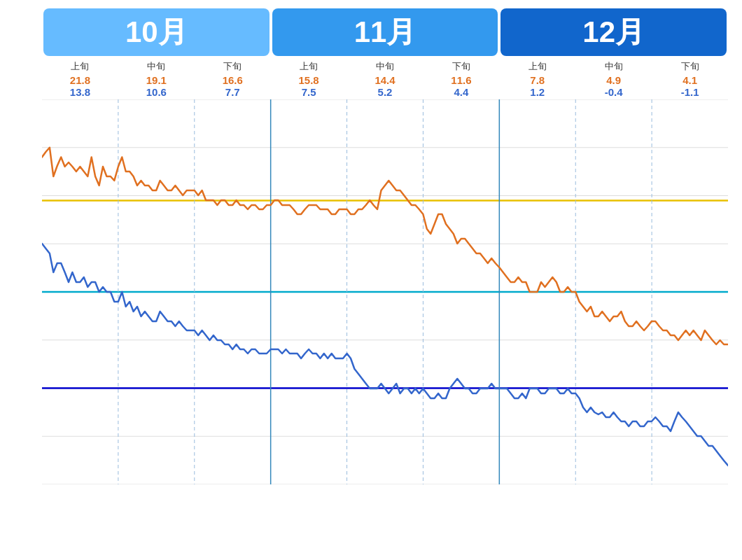 The width and height of the screenshot is (742, 560). I want to click on month-oct: 10月, so click(157, 32).